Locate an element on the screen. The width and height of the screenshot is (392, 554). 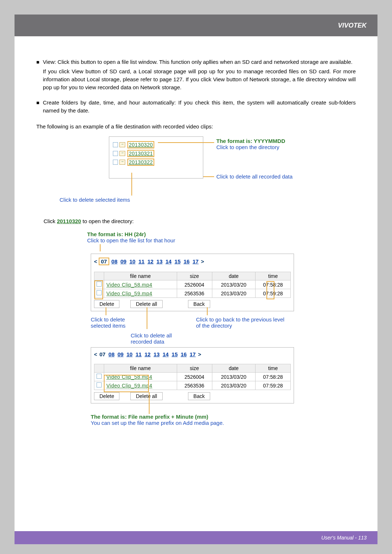
brand: VIVOTEK is located at coordinates (352, 25).